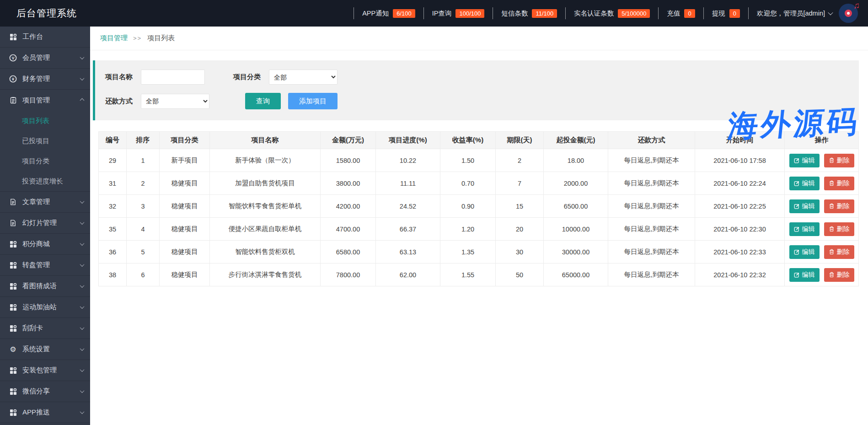  What do you see at coordinates (458, 14) in the screenshot?
I see `stat-ip-query: IP查询 100/100` at bounding box center [458, 14].